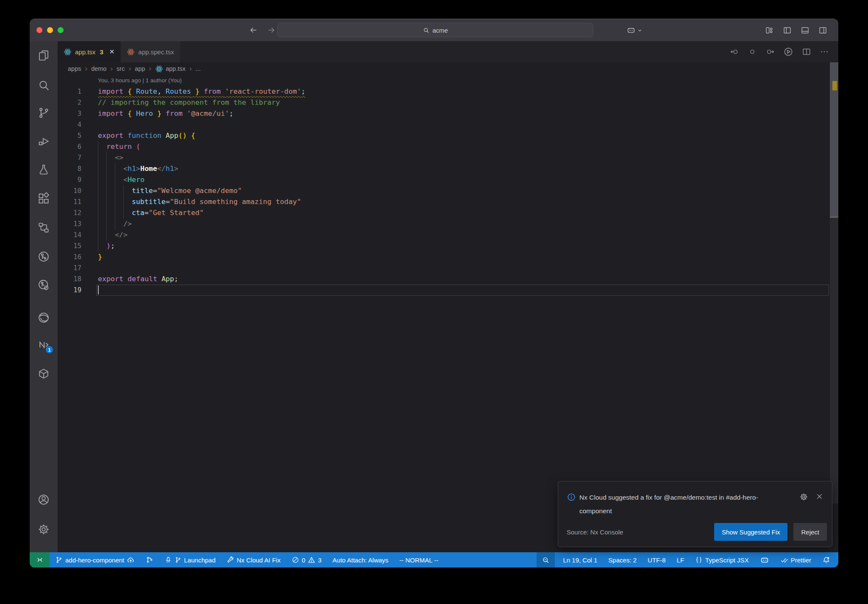 The height and width of the screenshot is (604, 868). I want to click on status-notifications, so click(826, 560).